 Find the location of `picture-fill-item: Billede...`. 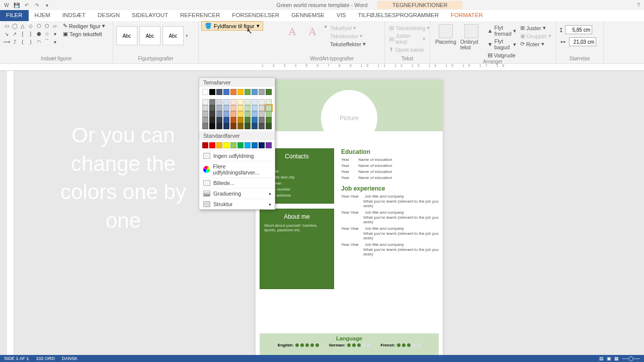

picture-fill-item: Billede... is located at coordinates (237, 183).